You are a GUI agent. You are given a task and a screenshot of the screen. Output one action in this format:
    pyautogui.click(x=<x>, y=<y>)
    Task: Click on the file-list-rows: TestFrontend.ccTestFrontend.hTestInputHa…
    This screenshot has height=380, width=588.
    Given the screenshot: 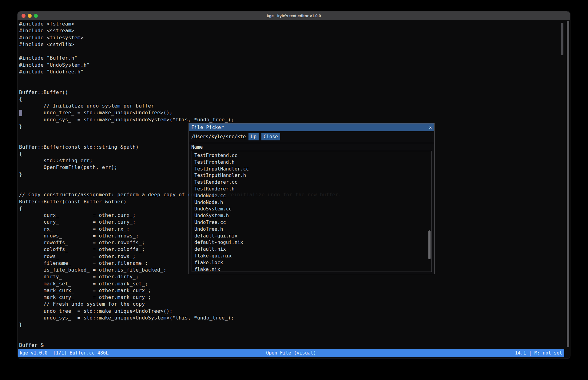 What is the action you would take?
    pyautogui.click(x=312, y=211)
    